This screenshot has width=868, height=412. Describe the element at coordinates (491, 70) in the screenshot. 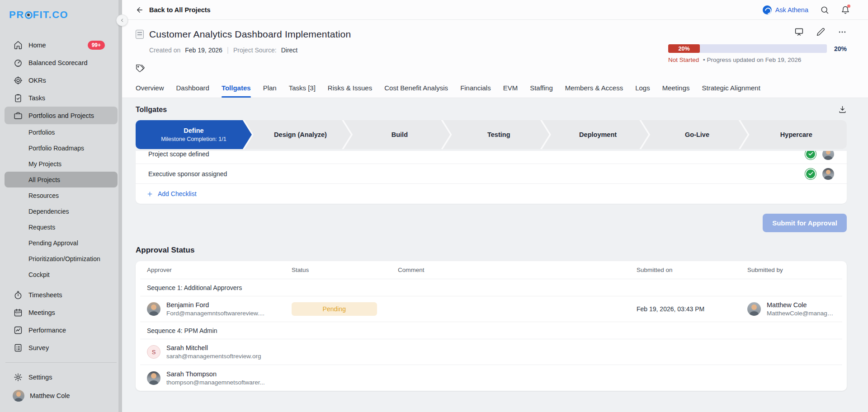

I see `tags-button` at that location.